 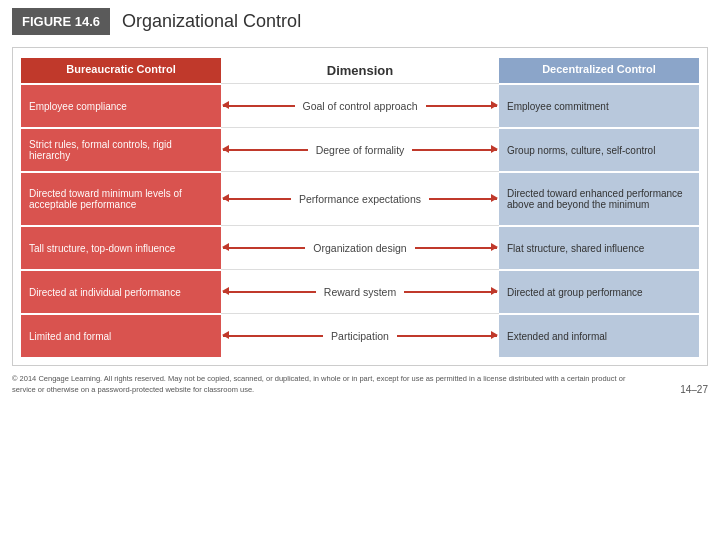 What do you see at coordinates (61, 22) in the screenshot?
I see `figure-badge: FIGURE 14.6` at bounding box center [61, 22].